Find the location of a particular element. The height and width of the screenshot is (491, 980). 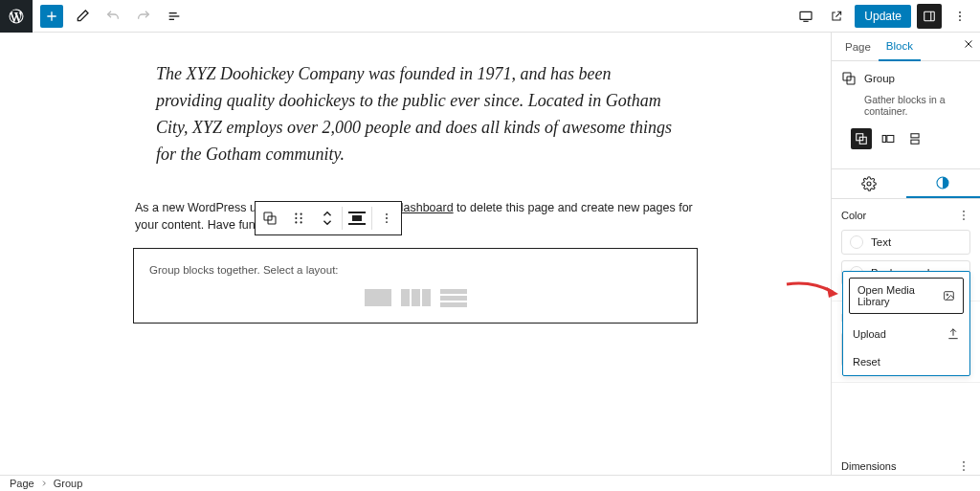

view-page-icon is located at coordinates (836, 16).